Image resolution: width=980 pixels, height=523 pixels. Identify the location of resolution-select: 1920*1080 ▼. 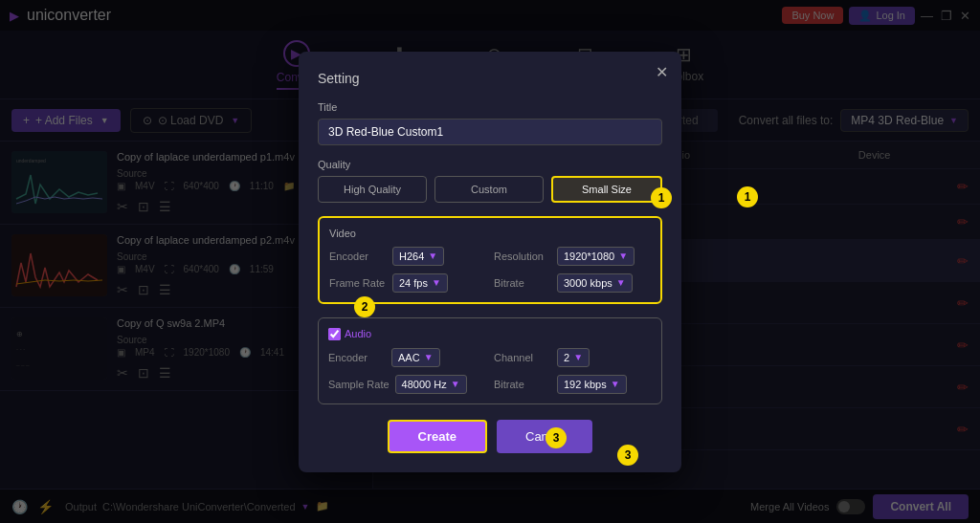
(595, 256).